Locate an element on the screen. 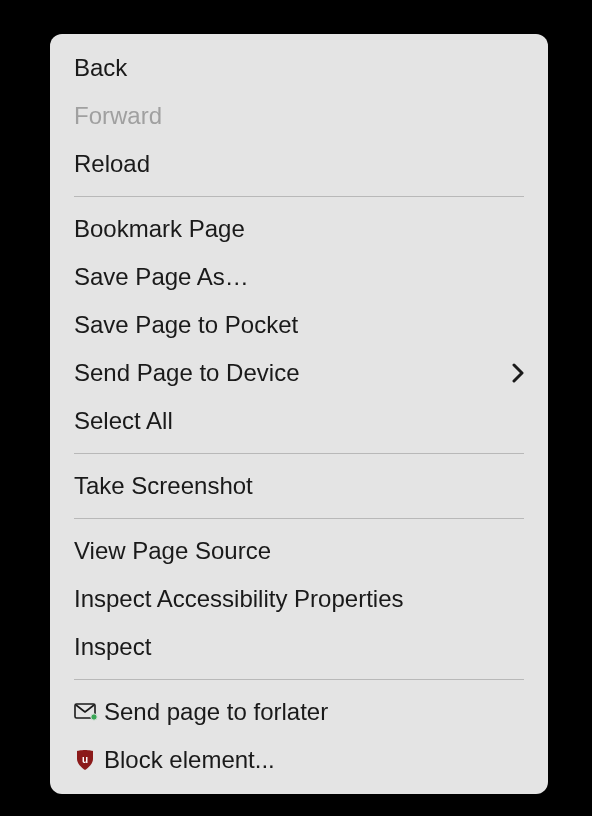 The height and width of the screenshot is (816, 592). menu-item-label: Save Page As… is located at coordinates (299, 277).